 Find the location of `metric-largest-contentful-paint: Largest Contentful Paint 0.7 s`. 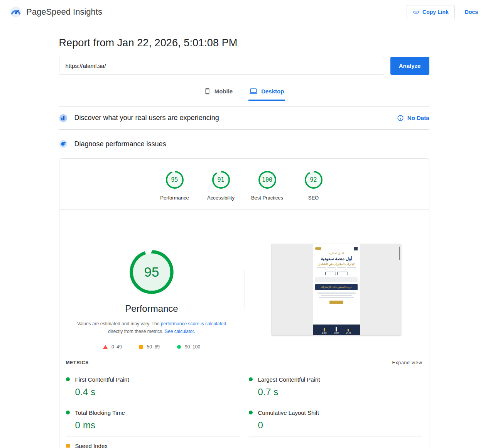

metric-largest-contentful-paint: Largest Contentful Paint 0.7 s is located at coordinates (336, 387).